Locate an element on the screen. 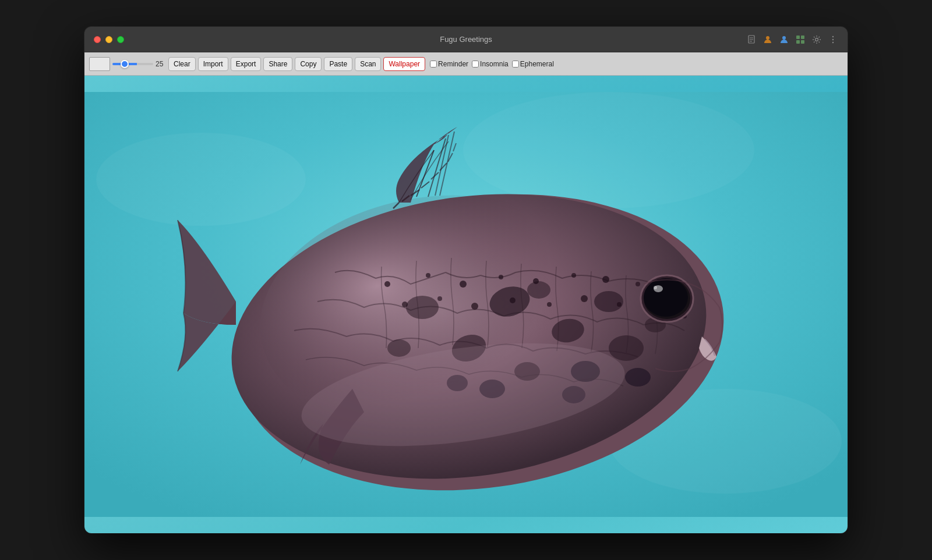 Image resolution: width=932 pixels, height=560 pixels. slider-container: 25 is located at coordinates (139, 64).